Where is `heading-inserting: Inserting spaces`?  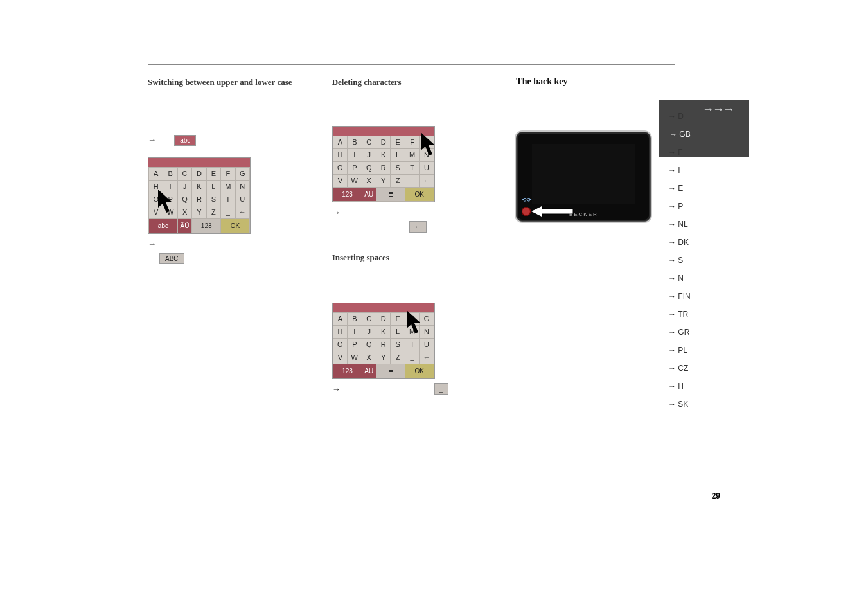
heading-inserting: Inserting spaces is located at coordinates (411, 258).